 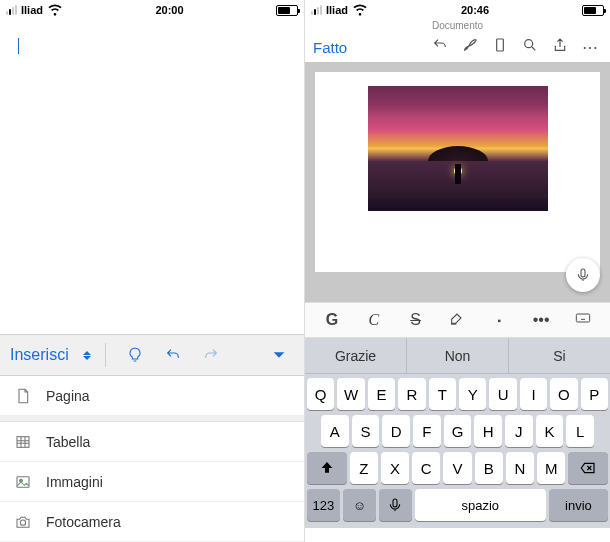 What do you see at coordinates (350, 394) in the screenshot?
I see `key-w: W` at bounding box center [350, 394].